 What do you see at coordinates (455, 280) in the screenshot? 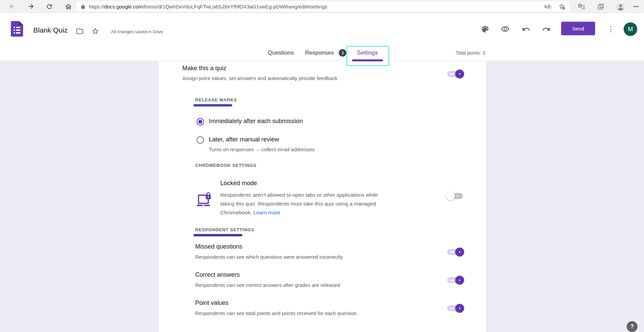
I see `correct-answers-toggle` at bounding box center [455, 280].